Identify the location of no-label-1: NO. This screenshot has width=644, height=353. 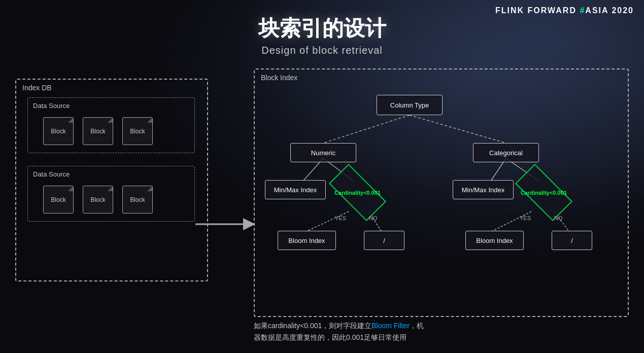
(374, 218).